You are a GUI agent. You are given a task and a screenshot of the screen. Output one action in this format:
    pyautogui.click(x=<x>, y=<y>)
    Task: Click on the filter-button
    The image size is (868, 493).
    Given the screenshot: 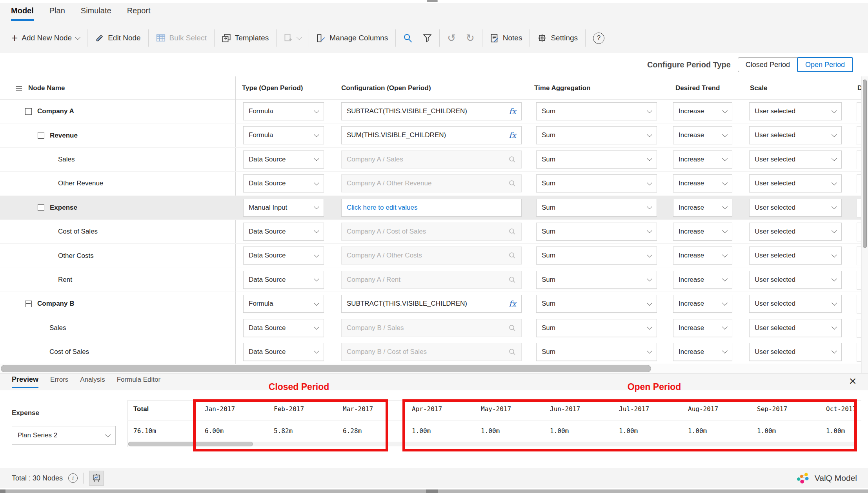 What is the action you would take?
    pyautogui.click(x=428, y=38)
    